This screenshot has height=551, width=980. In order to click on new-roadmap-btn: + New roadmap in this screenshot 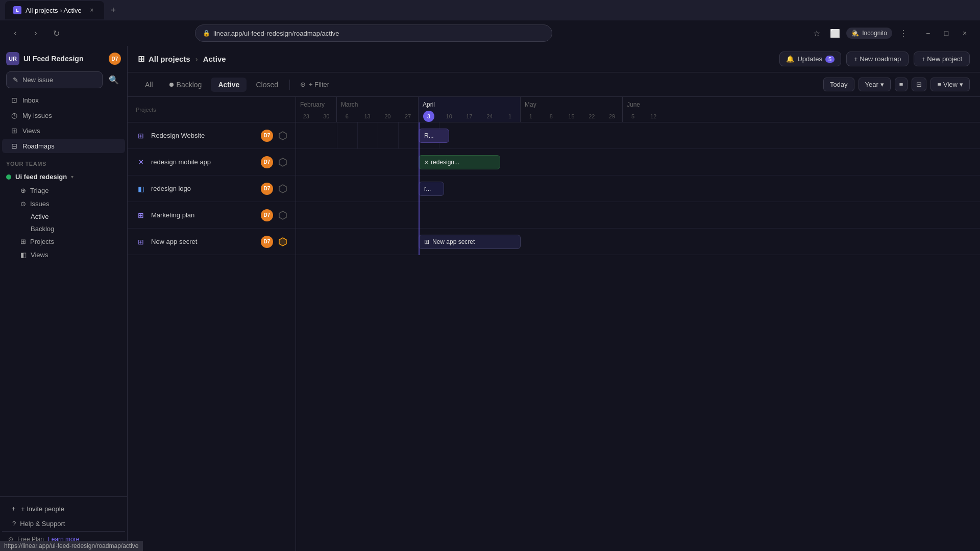, I will do `click(877, 59)`.